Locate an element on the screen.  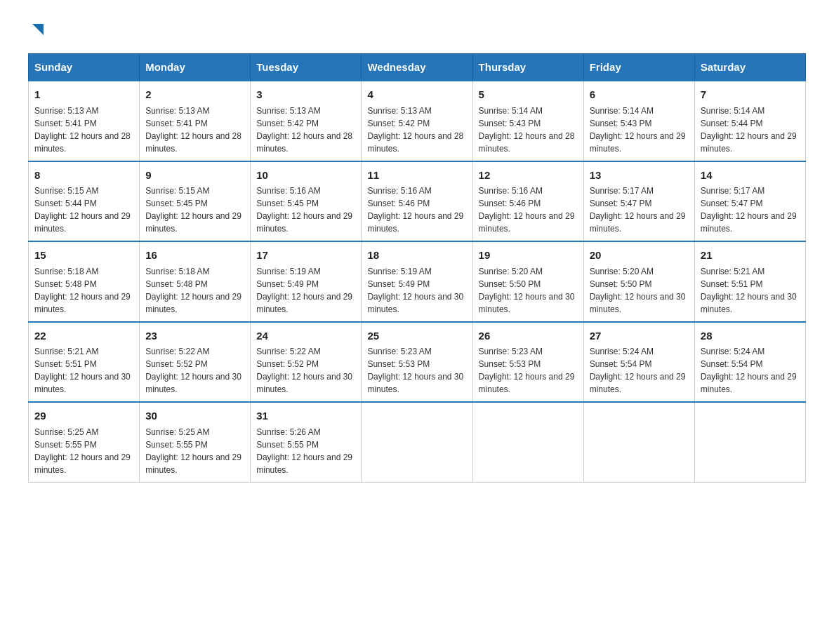
day-number: 12 is located at coordinates (528, 175).